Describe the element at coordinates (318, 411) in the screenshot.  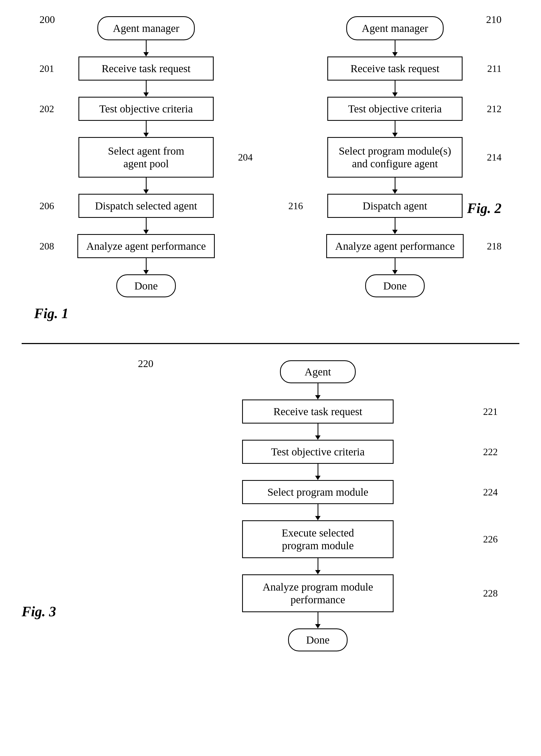
I see `fig3-receive-task-wrapper: Receive task request 221` at that location.